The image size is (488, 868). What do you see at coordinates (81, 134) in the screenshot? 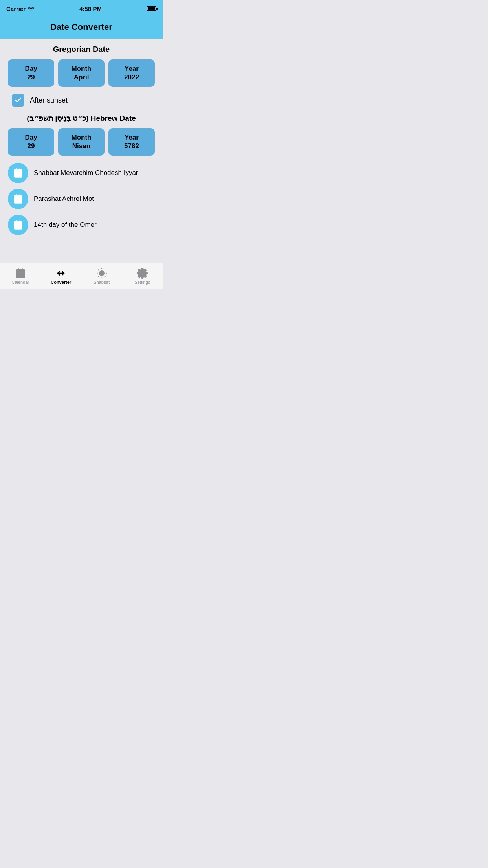
I see `hebrew-section: Hebrew Date (כ״ט בְּנִיסָן תשפ״ב) Day 29…` at bounding box center [81, 134].